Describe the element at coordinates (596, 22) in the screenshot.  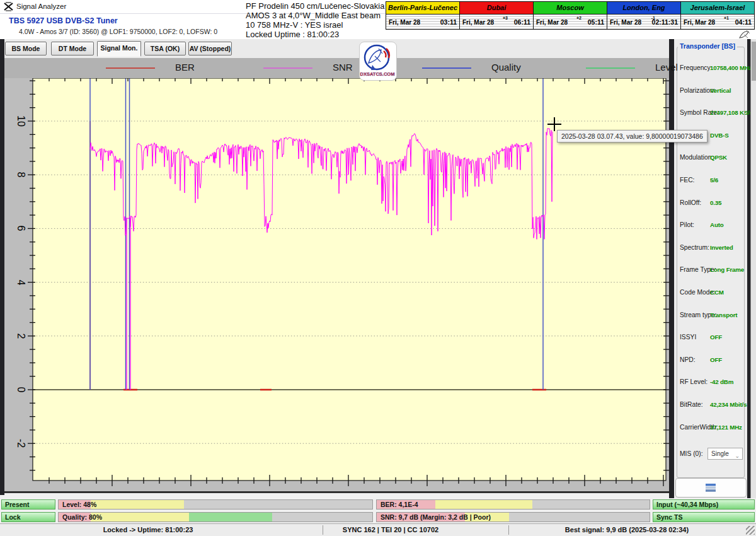
I see `clock-time: 05:11` at that location.